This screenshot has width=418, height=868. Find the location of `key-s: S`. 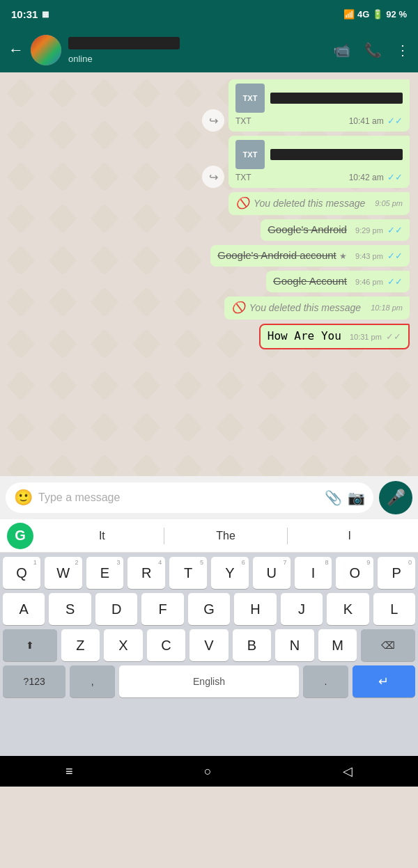

key-s: S is located at coordinates (70, 609).